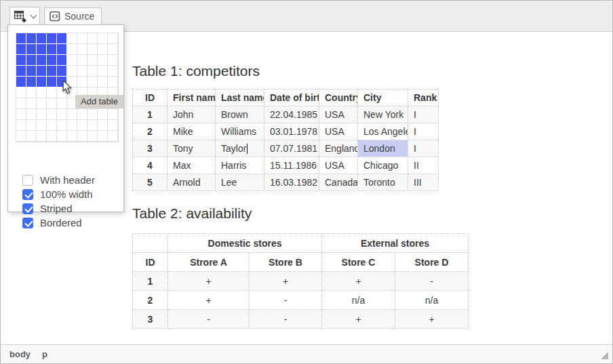 The height and width of the screenshot is (364, 613). Describe the element at coordinates (58, 209) in the screenshot. I see `table-option-striped: Striped` at that location.